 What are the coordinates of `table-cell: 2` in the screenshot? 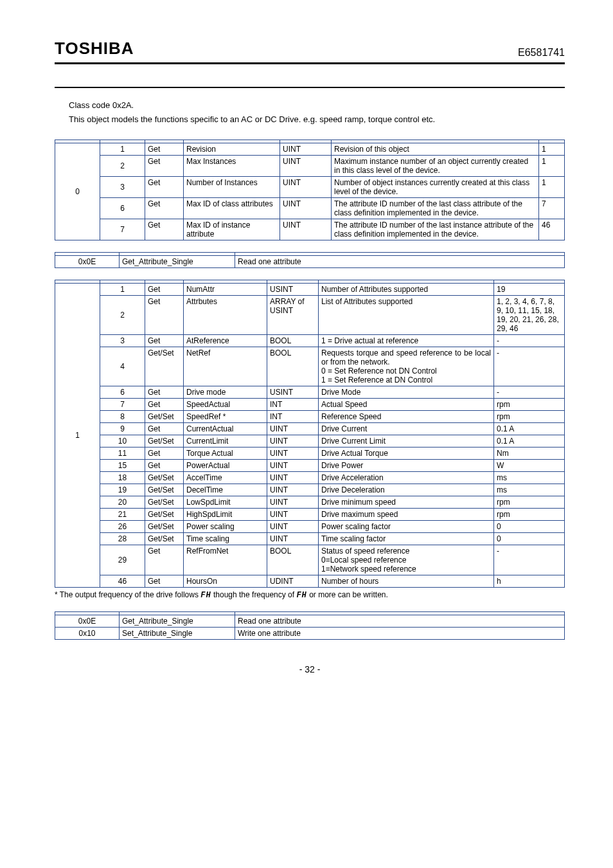 It's located at (123, 166).